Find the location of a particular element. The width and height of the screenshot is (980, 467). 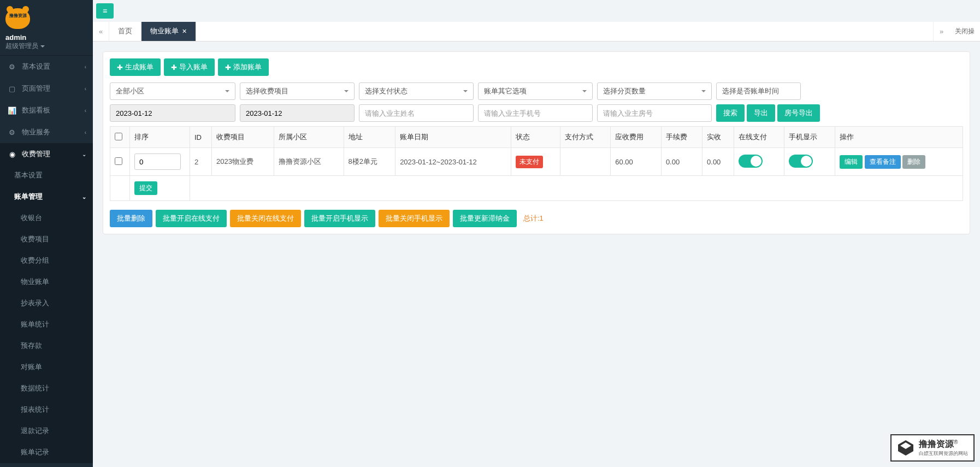

select-all-checkbox is located at coordinates (119, 137).